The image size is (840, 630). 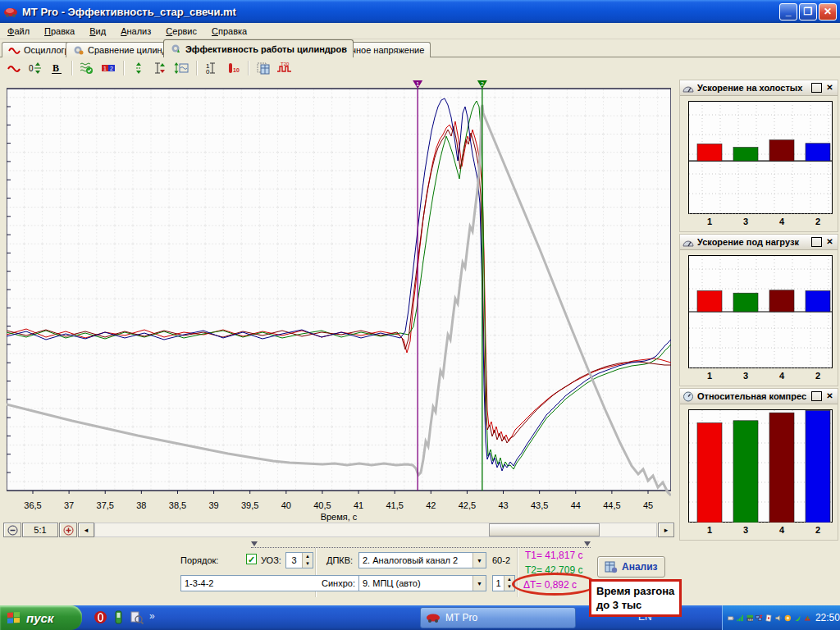 I want to click on svg-text: 10, so click(x=236, y=71).